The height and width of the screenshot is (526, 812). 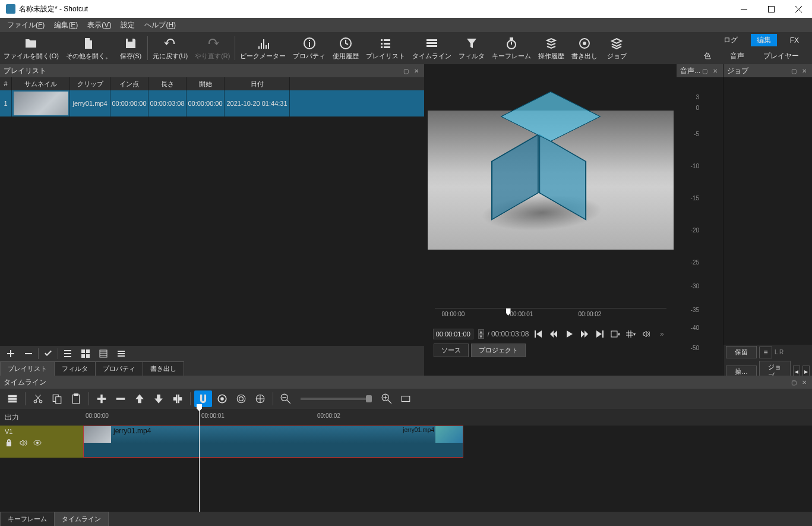 I want to click on playlist-view-details-button, so click(x=68, y=354).